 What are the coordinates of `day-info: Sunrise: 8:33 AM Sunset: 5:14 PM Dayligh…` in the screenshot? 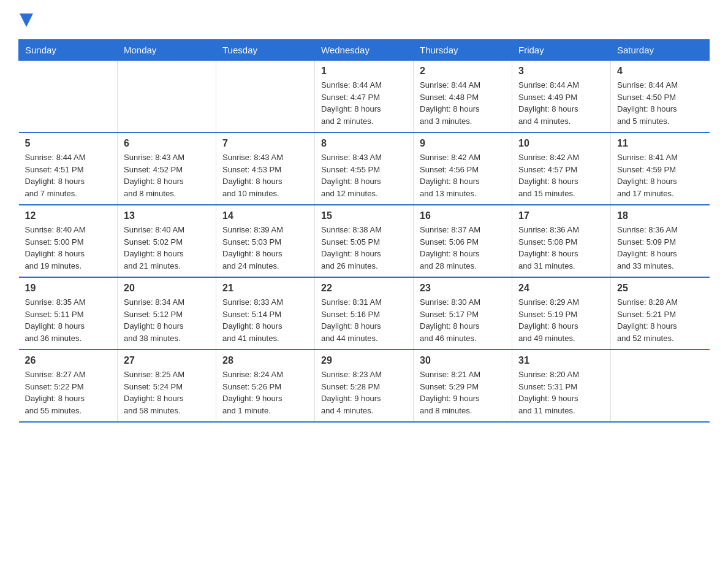 It's located at (265, 320).